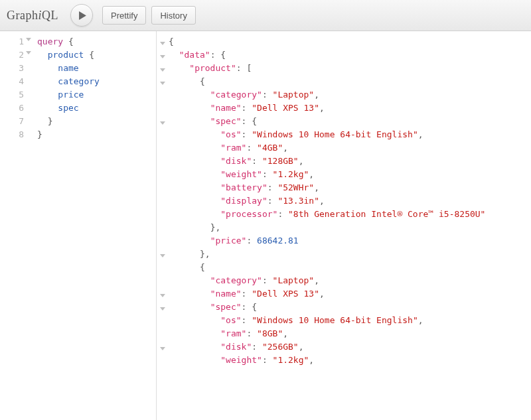  Describe the element at coordinates (82, 15) in the screenshot. I see `execute-button` at that location.